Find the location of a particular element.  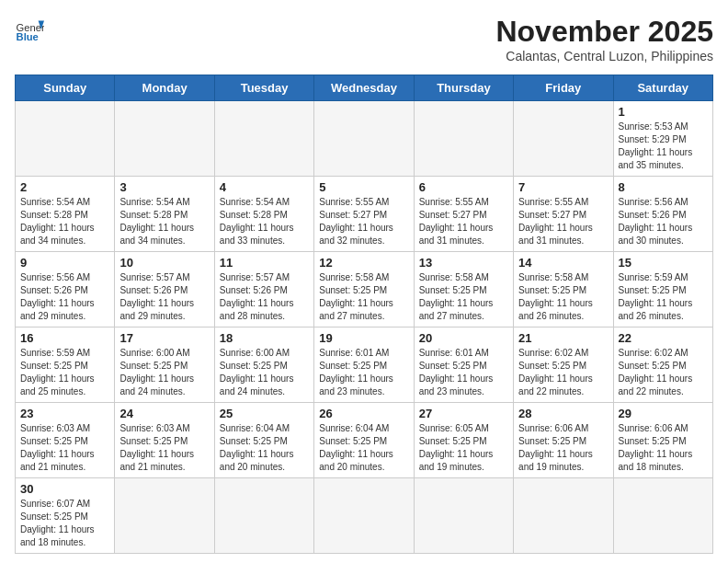

calendar-cell: 4Sunrise: 5:54 AM Sunset: 5:28 PM Daylig… is located at coordinates (264, 214).